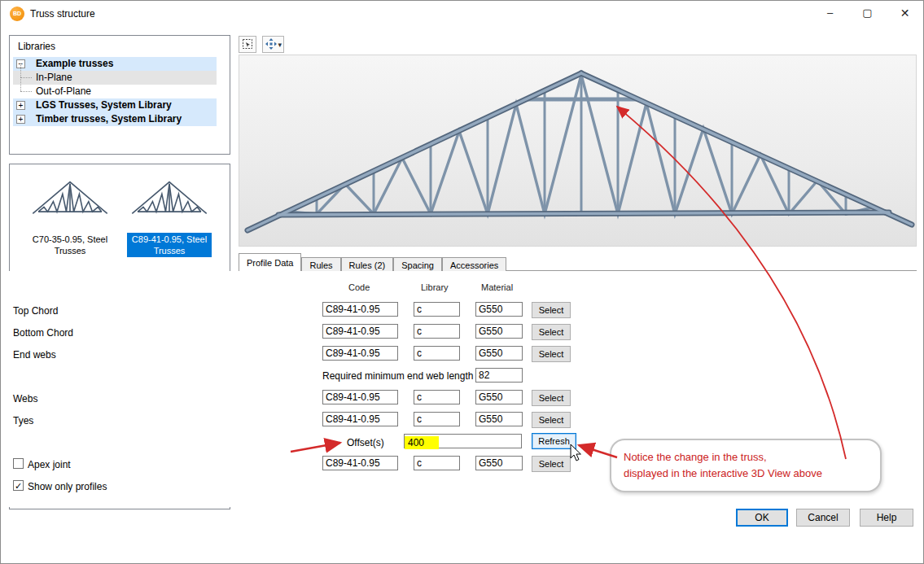 The image size is (924, 564). Describe the element at coordinates (723, 466) in the screenshot. I see `callout-text: Notice the change in the truss, displaye…` at that location.